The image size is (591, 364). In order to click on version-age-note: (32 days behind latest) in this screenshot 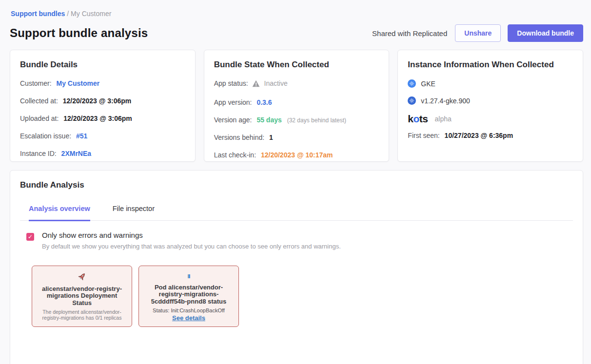, I will do `click(317, 120)`.